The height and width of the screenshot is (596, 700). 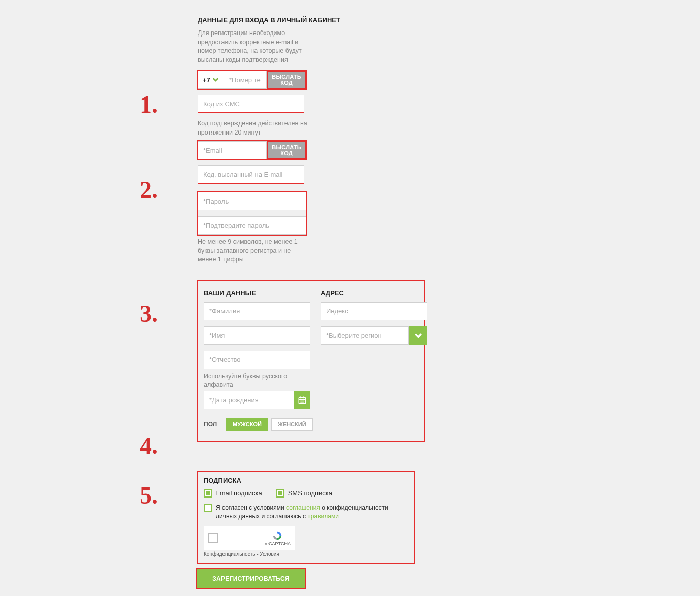 What do you see at coordinates (306, 518) in the screenshot?
I see `subscription-section: ПОДПИСКА Email подписка SMS подписка Я с…` at bounding box center [306, 518].